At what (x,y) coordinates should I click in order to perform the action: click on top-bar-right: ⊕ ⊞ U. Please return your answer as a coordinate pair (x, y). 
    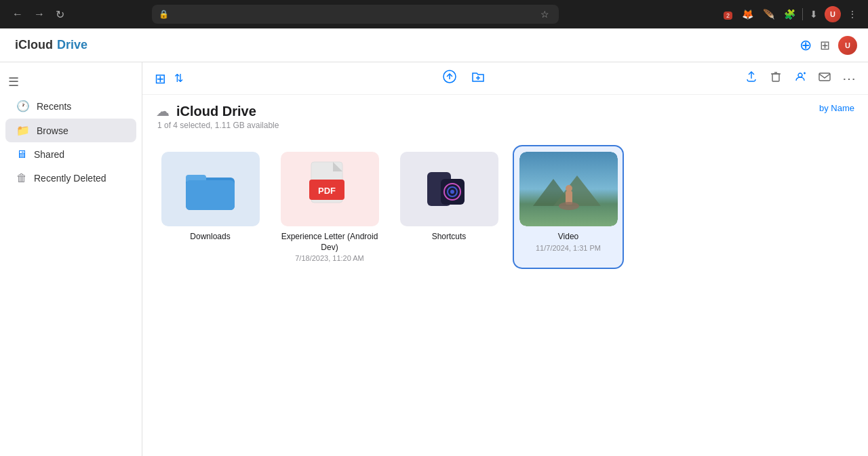
    Looking at the image, I should click on (829, 45).